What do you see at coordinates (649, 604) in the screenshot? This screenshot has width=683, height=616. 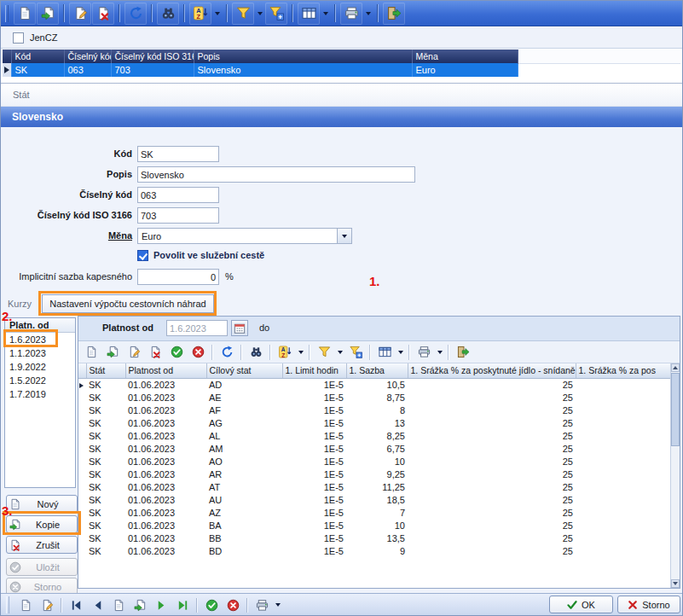 I see `storno-button: Storno` at bounding box center [649, 604].